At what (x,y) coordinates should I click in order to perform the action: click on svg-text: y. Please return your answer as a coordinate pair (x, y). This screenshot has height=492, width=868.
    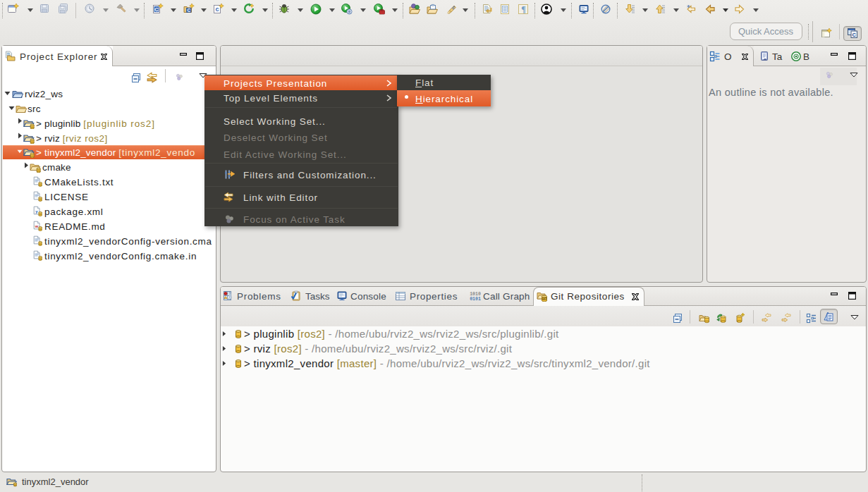
    Looking at the image, I should click on (37, 211).